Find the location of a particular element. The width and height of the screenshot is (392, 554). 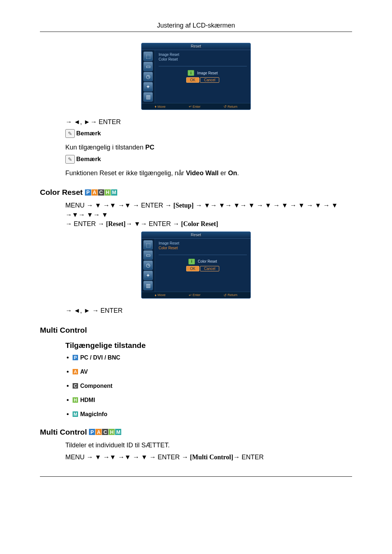

mode-item-magicinfo: MMagicInfo is located at coordinates (212, 414).